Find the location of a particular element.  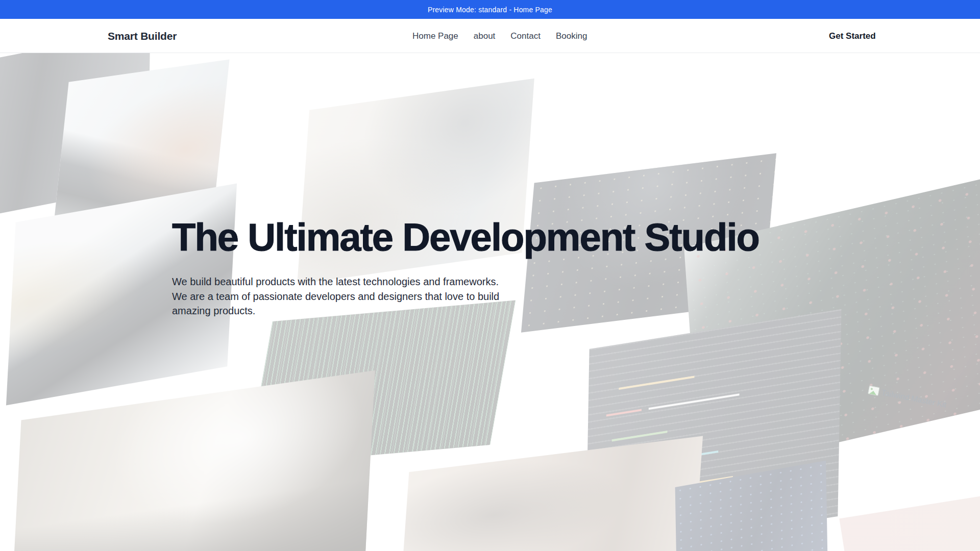

nav-link-booking: Booking is located at coordinates (572, 36).